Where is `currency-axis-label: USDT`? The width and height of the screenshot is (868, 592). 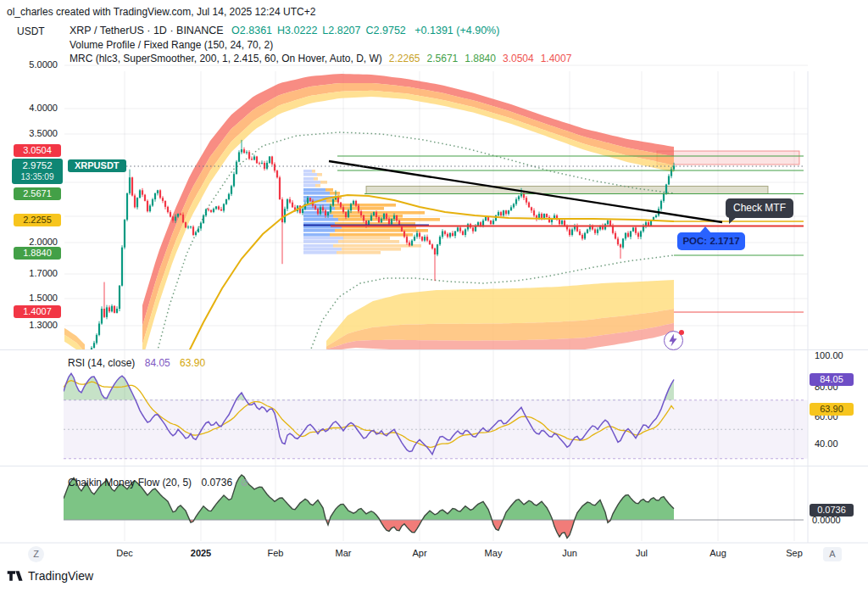
currency-axis-label: USDT is located at coordinates (31, 31).